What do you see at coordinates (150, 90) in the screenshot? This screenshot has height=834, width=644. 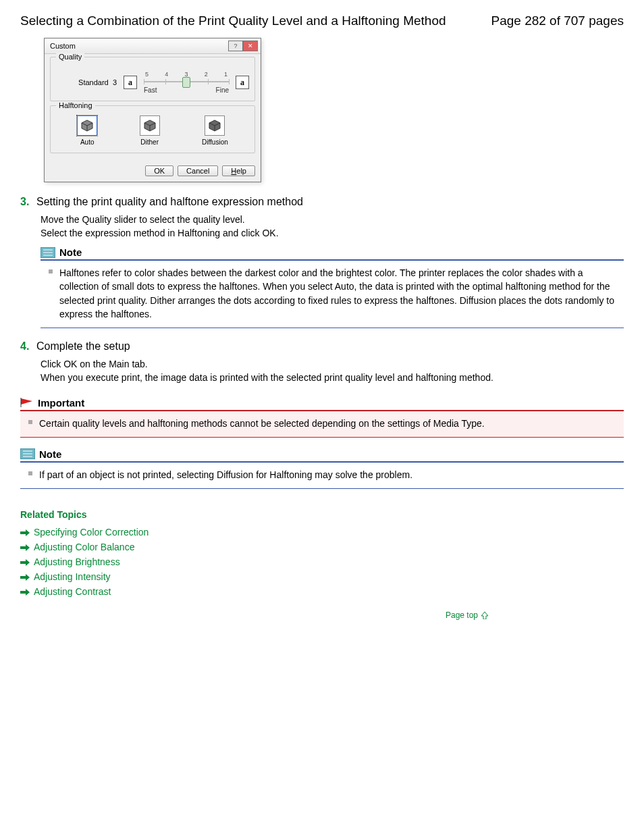 I see `fast-label: Fast` at bounding box center [150, 90].